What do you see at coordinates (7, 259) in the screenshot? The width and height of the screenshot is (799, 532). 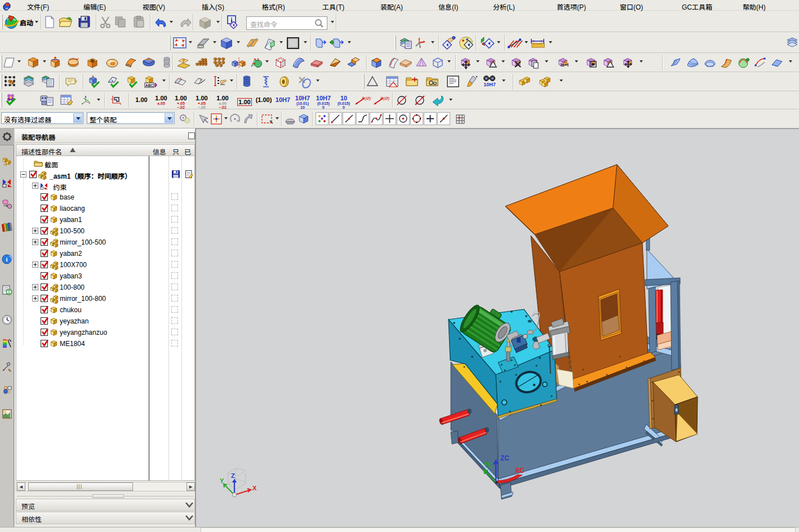 I see `svg-text: i` at bounding box center [7, 259].